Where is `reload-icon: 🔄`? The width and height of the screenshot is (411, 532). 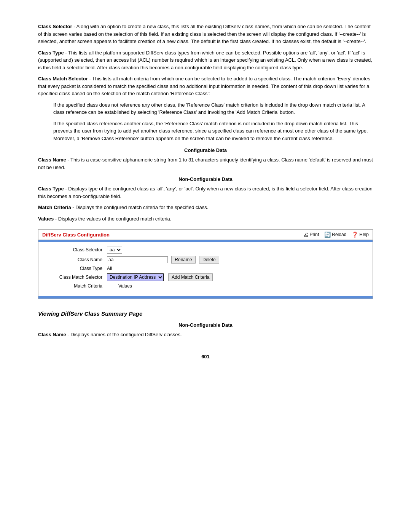
reload-icon: 🔄 is located at coordinates (327, 235).